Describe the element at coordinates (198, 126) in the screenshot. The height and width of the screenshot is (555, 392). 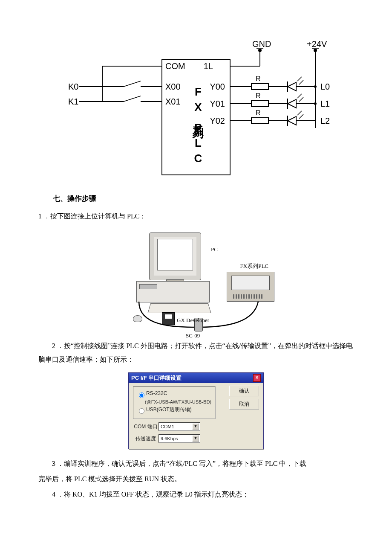
I see `svg-text: FX系列PLC` at that location.